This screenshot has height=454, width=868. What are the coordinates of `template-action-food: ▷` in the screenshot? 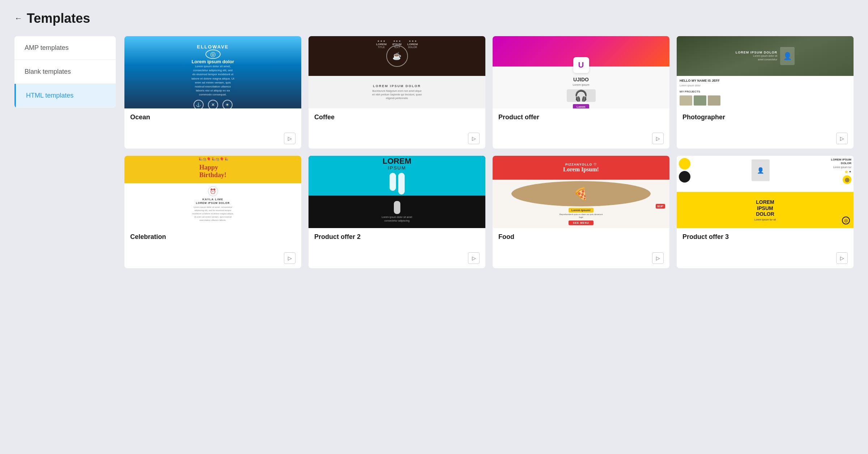 It's located at (581, 260).